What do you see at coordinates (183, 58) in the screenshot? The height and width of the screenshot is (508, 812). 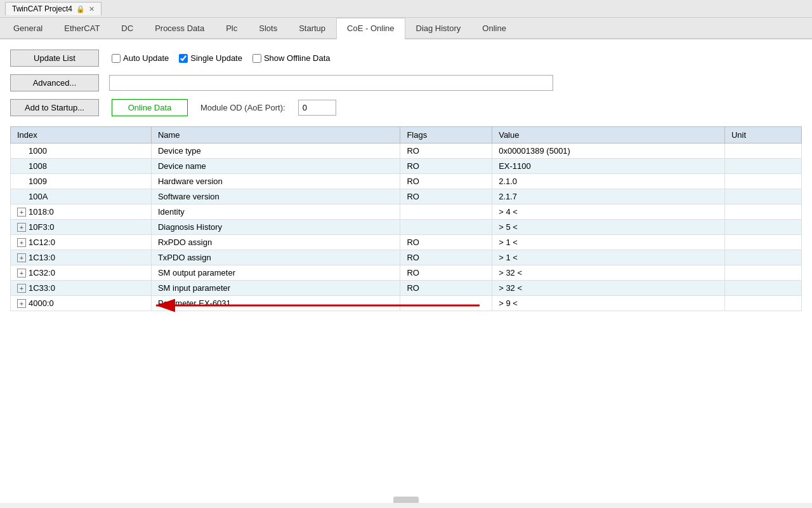 I see `single-update-checkbox` at bounding box center [183, 58].